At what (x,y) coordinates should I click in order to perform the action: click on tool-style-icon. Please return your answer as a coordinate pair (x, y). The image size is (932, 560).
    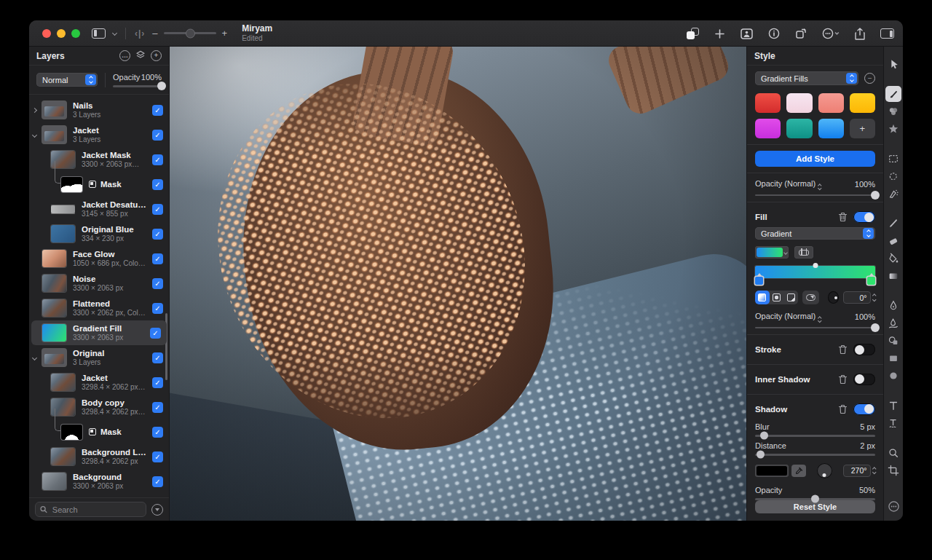
    Looking at the image, I should click on (893, 94).